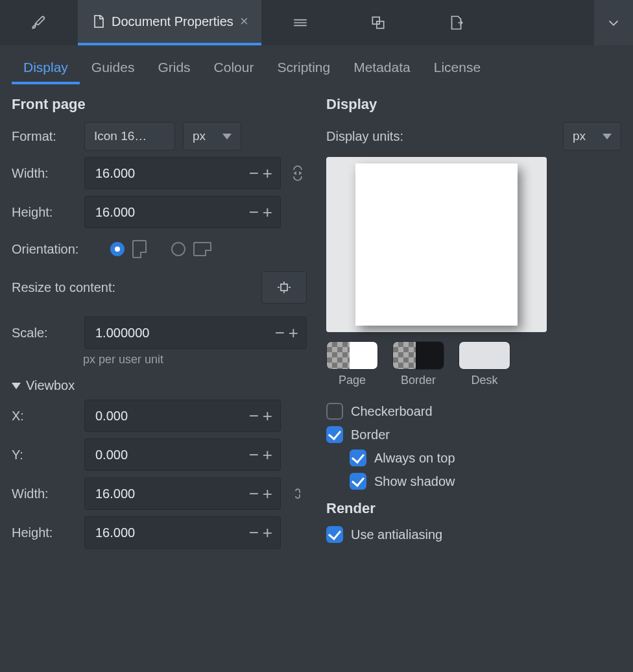 The height and width of the screenshot is (672, 633). Describe the element at coordinates (44, 213) in the screenshot. I see `height-label: Height:` at that location.